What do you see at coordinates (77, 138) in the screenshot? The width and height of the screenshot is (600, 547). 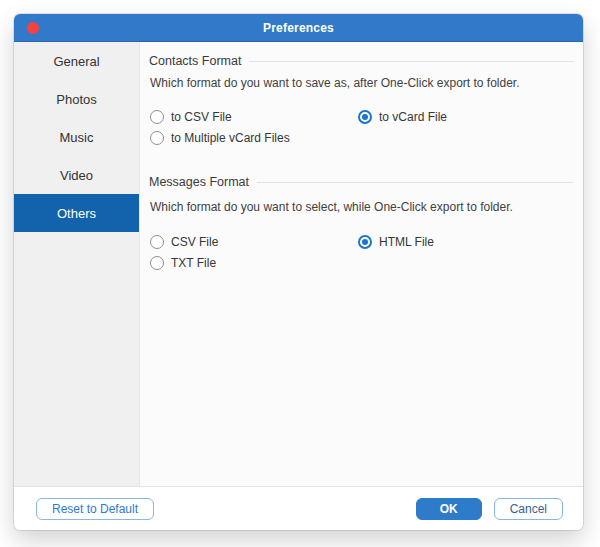 I see `sidebar-item-label: Music` at bounding box center [77, 138].